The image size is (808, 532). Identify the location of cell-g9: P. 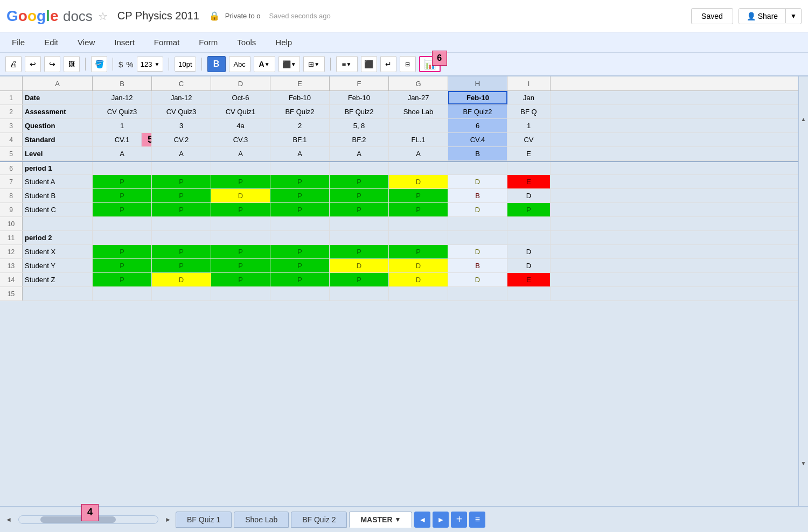
(419, 210).